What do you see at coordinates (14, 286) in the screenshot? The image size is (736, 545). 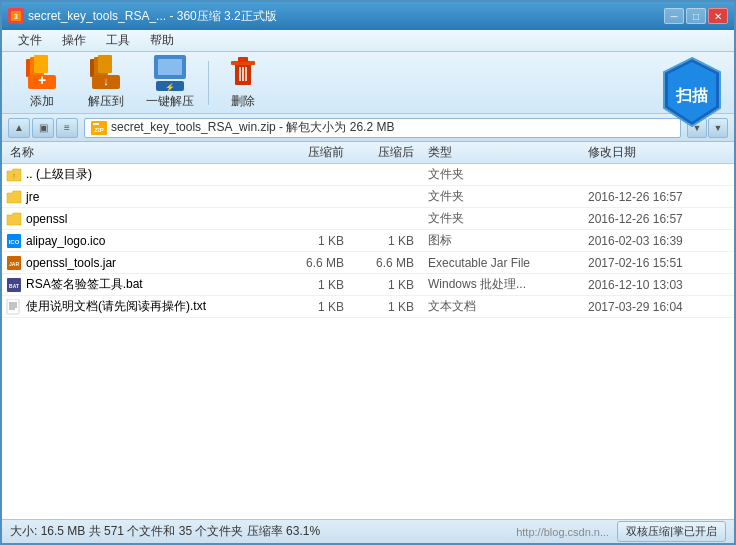 I see `svg-text: BAT` at bounding box center [14, 286].